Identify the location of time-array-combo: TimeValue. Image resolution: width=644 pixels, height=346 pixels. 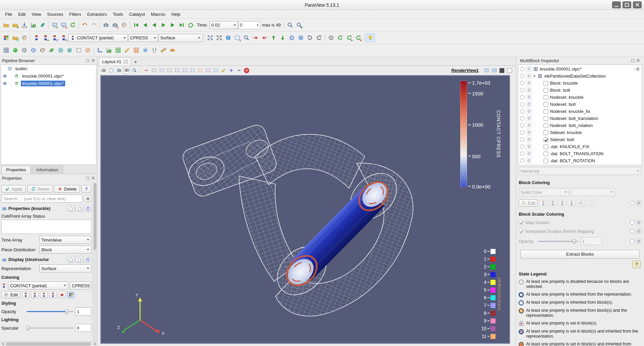
(65, 240).